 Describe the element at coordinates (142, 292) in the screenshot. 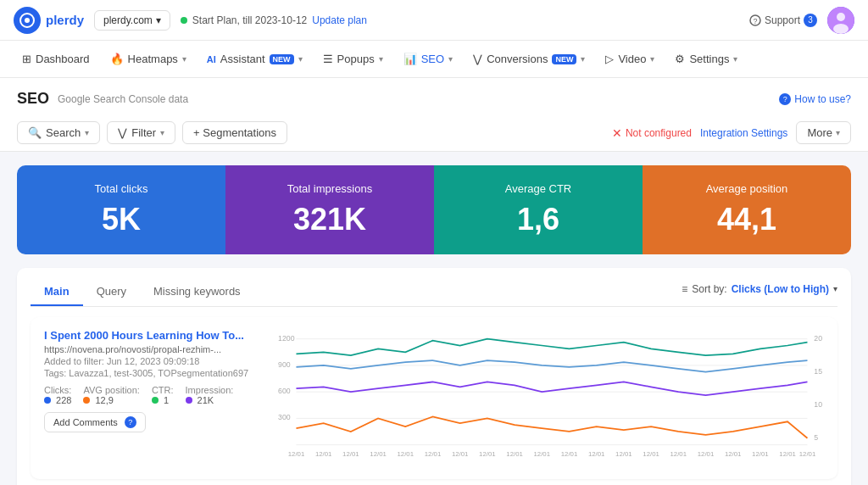

I see `tabs: Main Query Missing keywords` at that location.